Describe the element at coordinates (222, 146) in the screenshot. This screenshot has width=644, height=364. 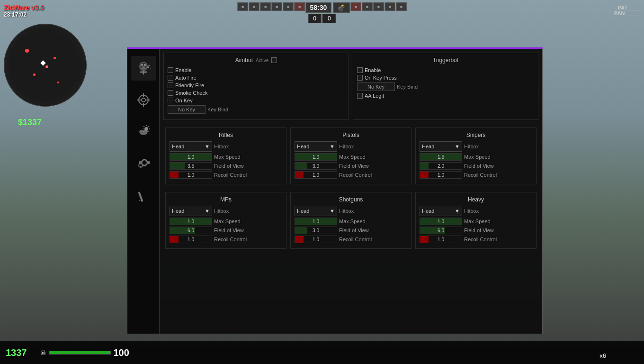
I see `rifles-hitbox-label: Hitbox` at that location.